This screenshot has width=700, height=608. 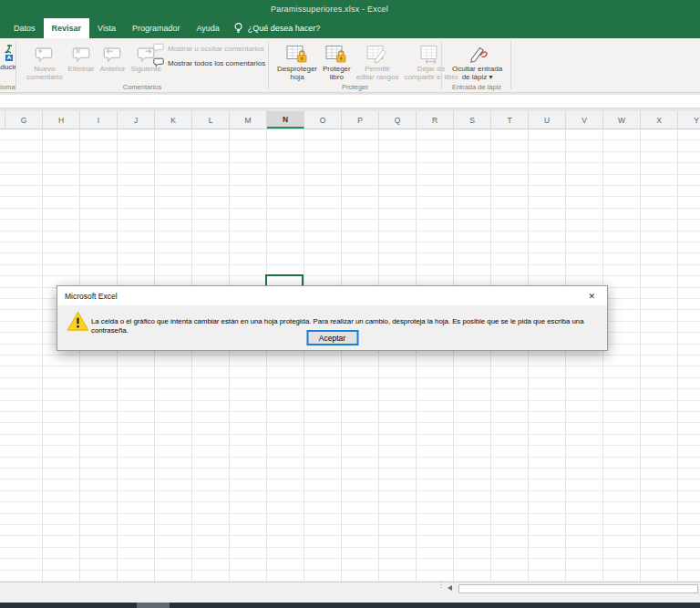 What do you see at coordinates (350, 598) in the screenshot?
I see `status-bar` at bounding box center [350, 598].